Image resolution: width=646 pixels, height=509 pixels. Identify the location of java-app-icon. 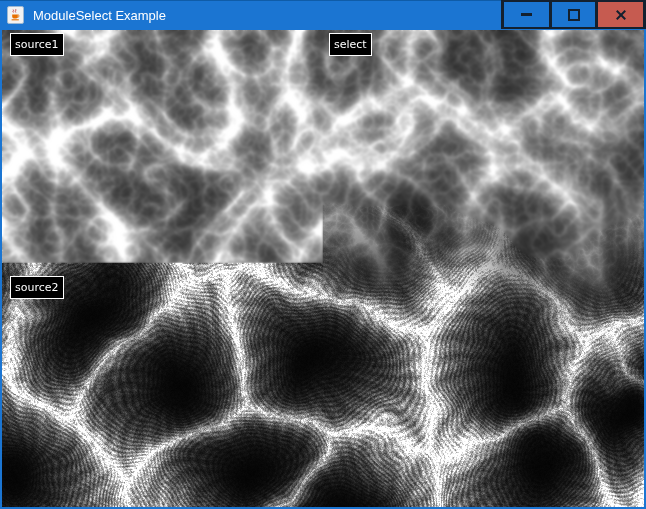
(16, 15).